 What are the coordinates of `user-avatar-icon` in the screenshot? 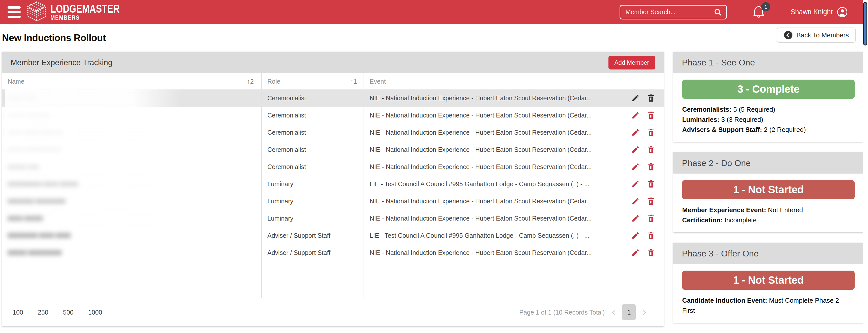 It's located at (842, 12).